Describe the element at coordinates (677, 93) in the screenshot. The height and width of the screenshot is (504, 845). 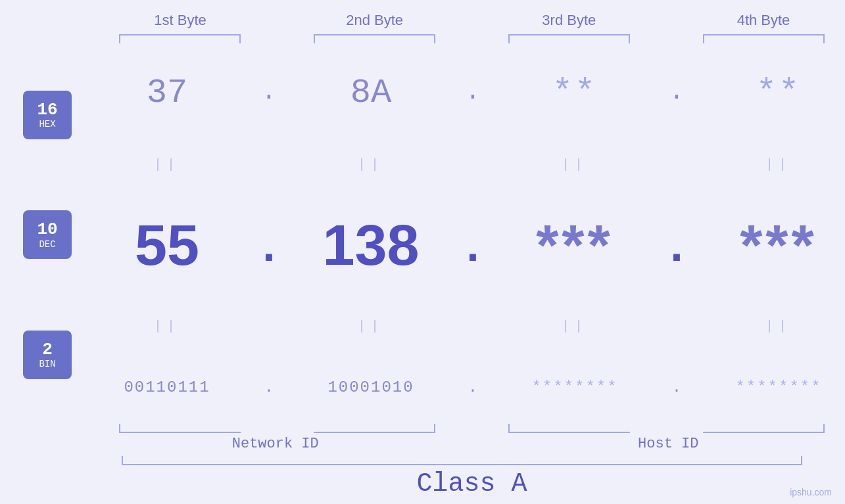
I see `hex-dot3: .` at that location.